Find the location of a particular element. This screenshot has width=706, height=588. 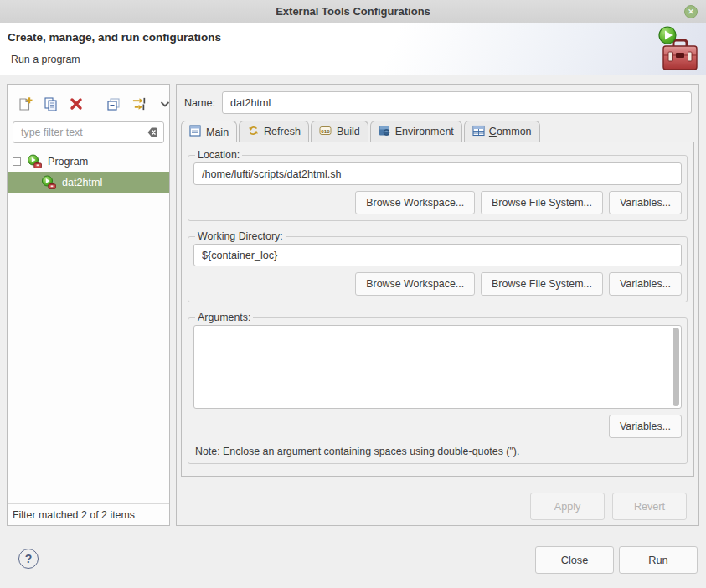

arguments-buttons: Variables... is located at coordinates (437, 426).